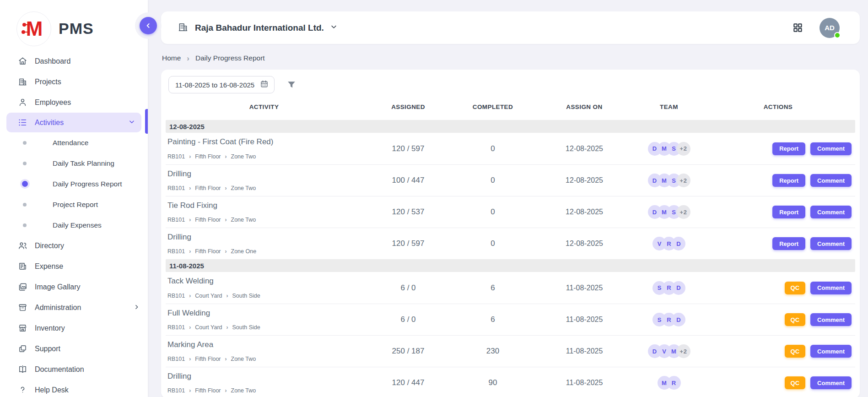  What do you see at coordinates (830, 28) in the screenshot?
I see `user-avatar: AD` at bounding box center [830, 28].